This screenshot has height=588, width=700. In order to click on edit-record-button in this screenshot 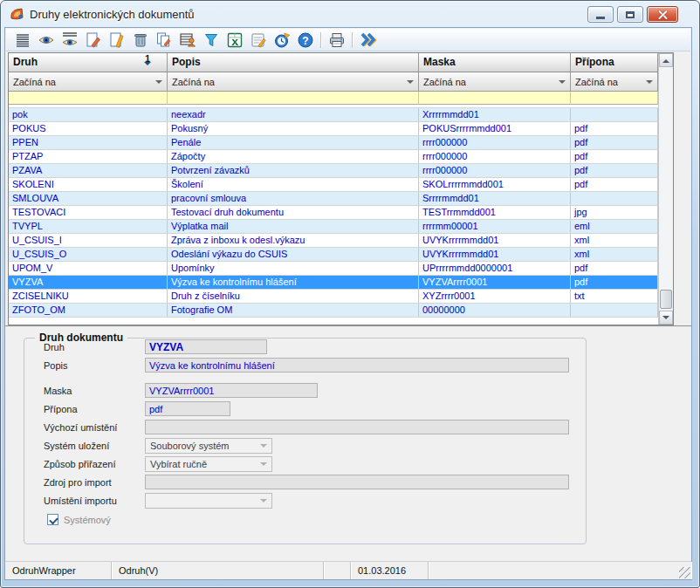, I will do `click(117, 40)`.